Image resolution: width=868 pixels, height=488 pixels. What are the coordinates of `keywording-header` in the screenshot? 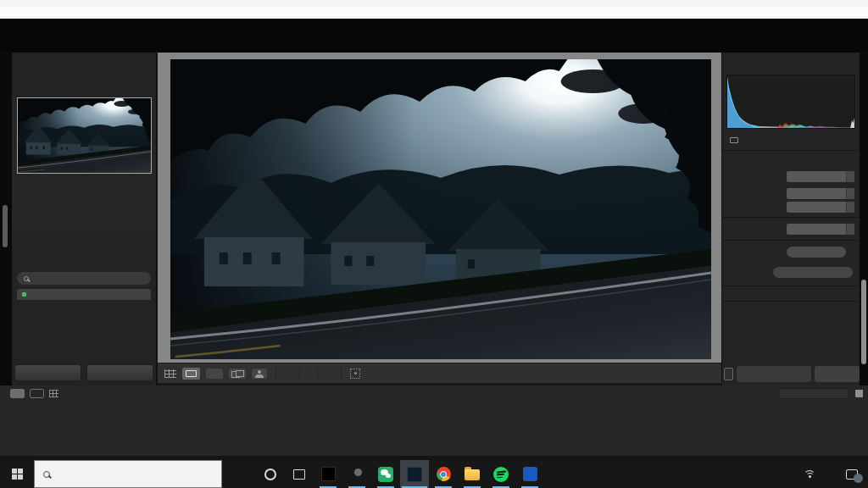 It's located at (791, 293).